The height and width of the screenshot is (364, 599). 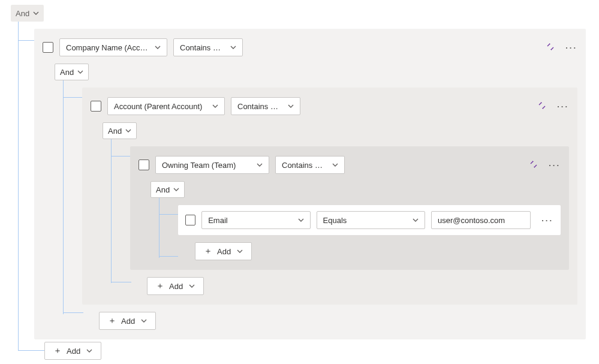 I want to click on field-label: Account (Parent Account), so click(x=160, y=107).